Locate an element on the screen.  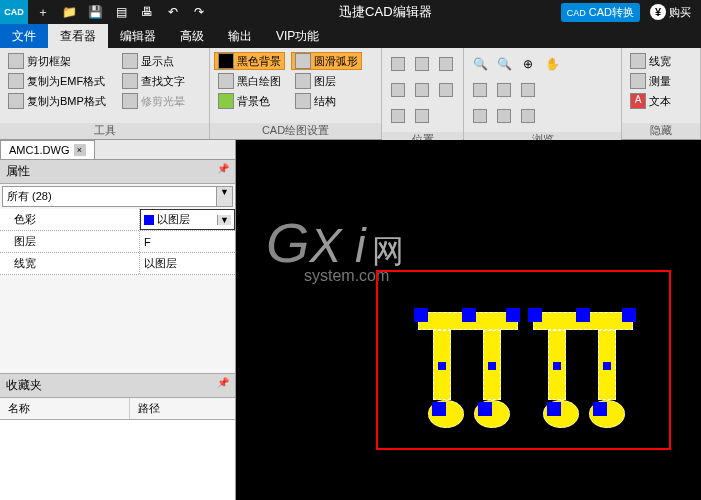
bg-color-button: 背景色 is located at coordinates (250, 101).